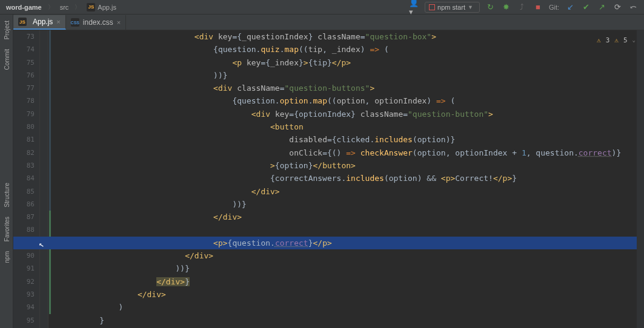 The image size is (644, 328). What do you see at coordinates (24, 36) in the screenshot?
I see `line-number: 73` at bounding box center [24, 36].